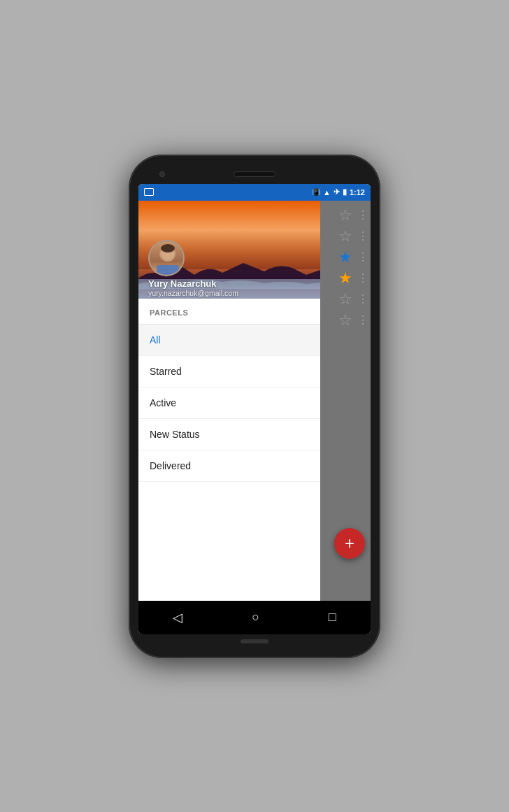  What do you see at coordinates (362, 215) in the screenshot?
I see `more-options-1: ⋮` at bounding box center [362, 215].